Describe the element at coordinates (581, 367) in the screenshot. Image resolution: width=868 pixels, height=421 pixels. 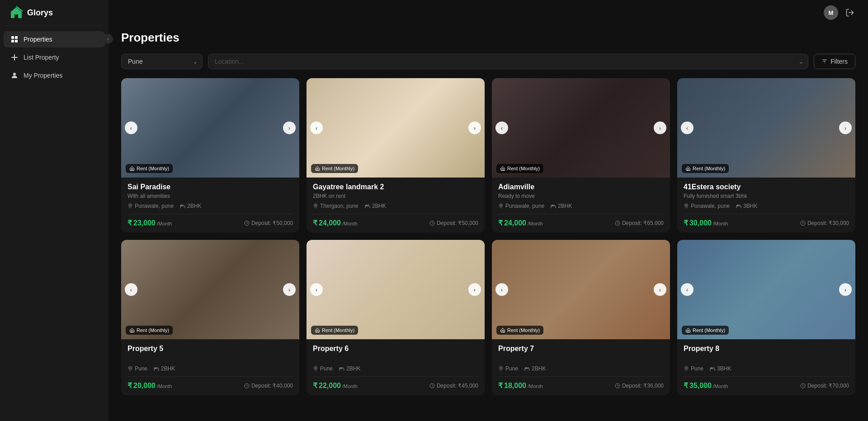
I see `card-body: Property 7 Pune 2` at that location.